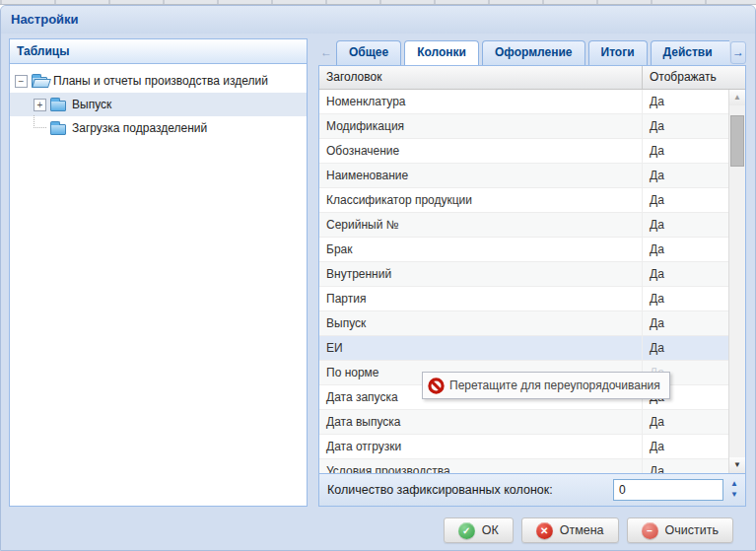 This screenshot has height=551, width=756. I want to click on table-row: Модификация Да, so click(524, 126).